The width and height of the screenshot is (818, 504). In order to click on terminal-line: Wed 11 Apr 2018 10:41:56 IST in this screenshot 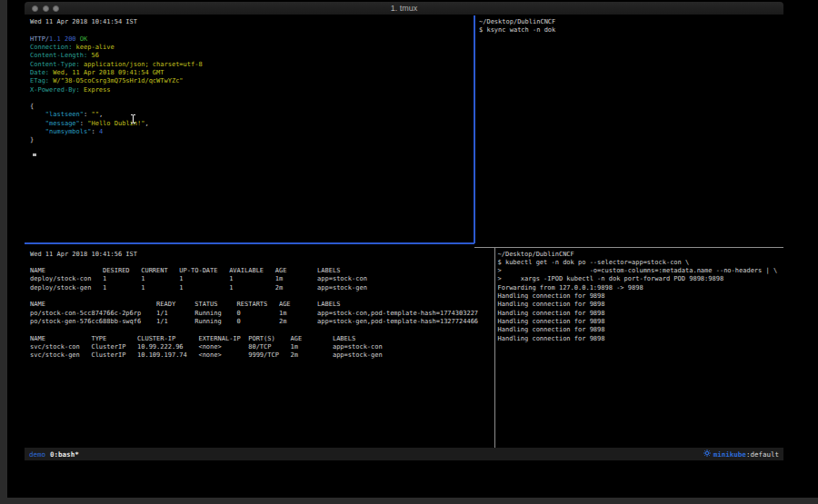, I will do `click(265, 254)`.